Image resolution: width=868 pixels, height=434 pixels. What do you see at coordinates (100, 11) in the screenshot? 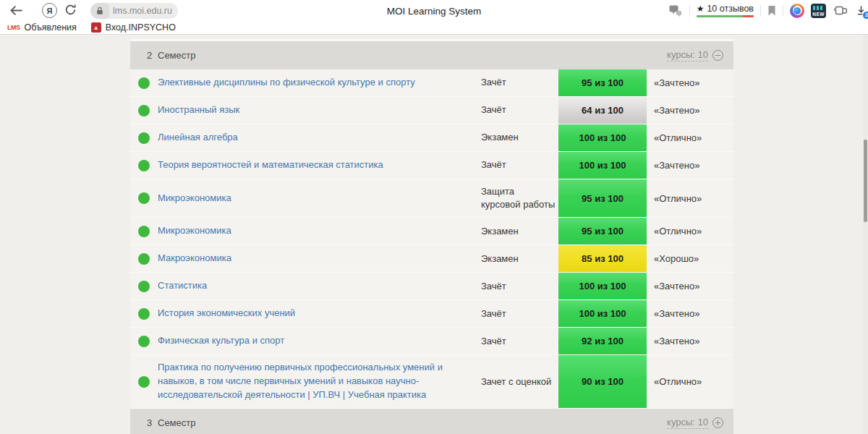
I see `lock-icon` at bounding box center [100, 11].